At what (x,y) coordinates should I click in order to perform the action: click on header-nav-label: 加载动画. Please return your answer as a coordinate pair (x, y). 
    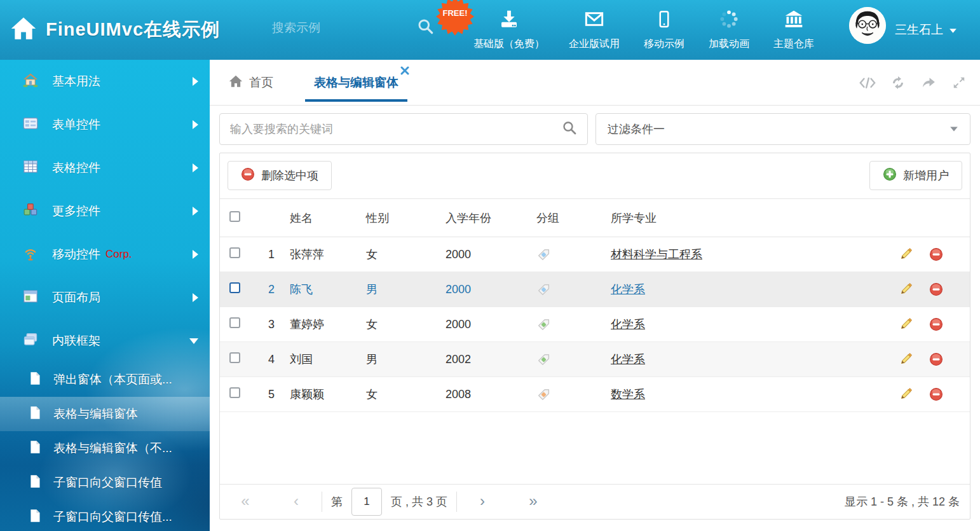
    Looking at the image, I should click on (729, 45).